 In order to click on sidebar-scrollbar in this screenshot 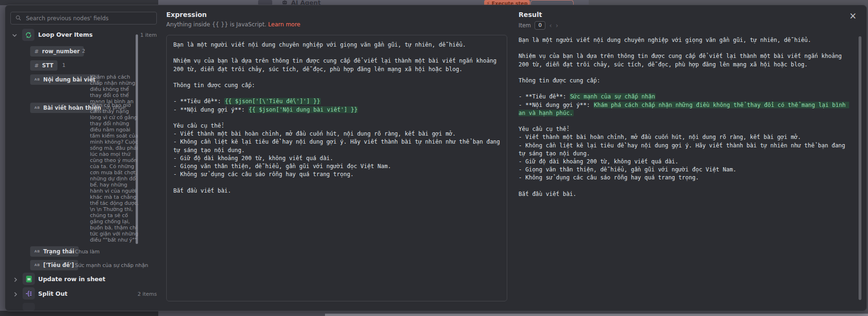, I will do `click(137, 139)`.